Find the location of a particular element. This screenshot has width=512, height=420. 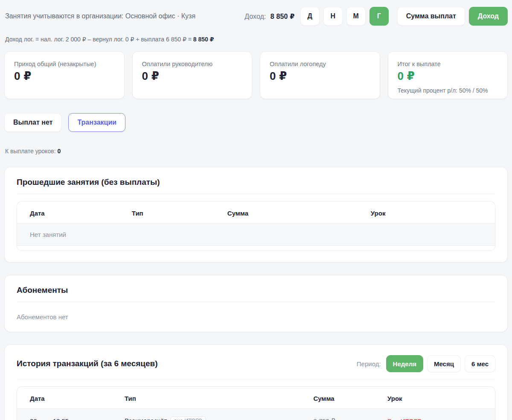

actions-row: Выплат нет Транзакции is located at coordinates (256, 122).